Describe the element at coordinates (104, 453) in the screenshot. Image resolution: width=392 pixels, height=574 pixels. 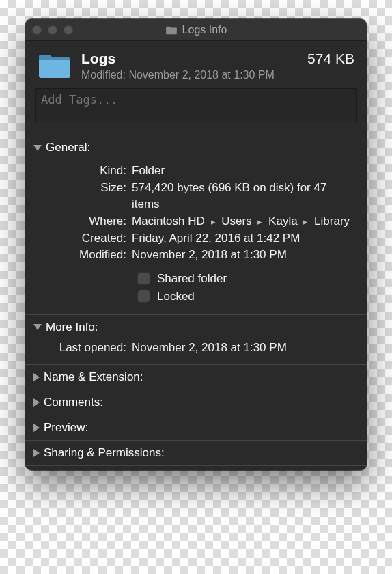
I see `section-title: Sharing & Permissions:` at that location.